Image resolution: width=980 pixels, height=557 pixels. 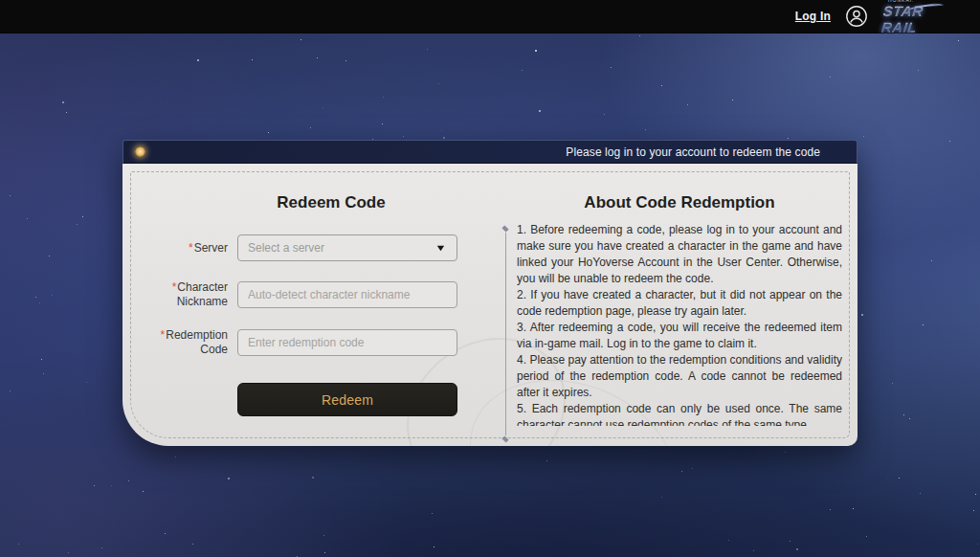 I want to click on about-paragraph: 2. If you have created a character, but …, so click(x=679, y=303).